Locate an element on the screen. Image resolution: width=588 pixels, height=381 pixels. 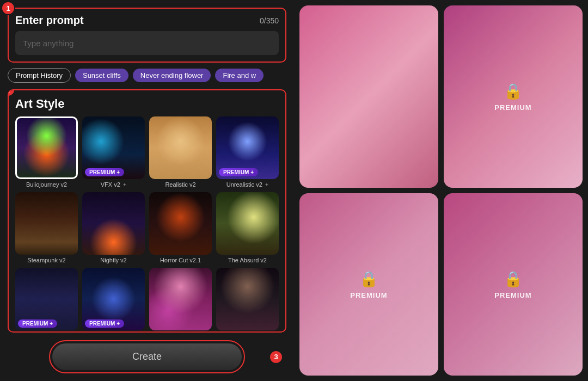
style-label-absurd: The Absurd v2 is located at coordinates (247, 260).